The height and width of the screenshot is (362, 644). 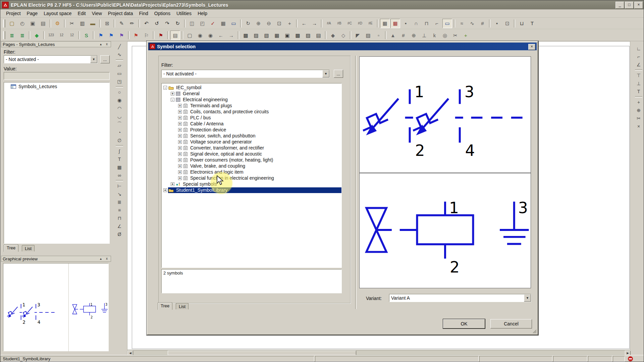 I want to click on tree-item-converter-transformer-and-rectifier: +Converter, transformer, and rectifier, so click(x=252, y=148).